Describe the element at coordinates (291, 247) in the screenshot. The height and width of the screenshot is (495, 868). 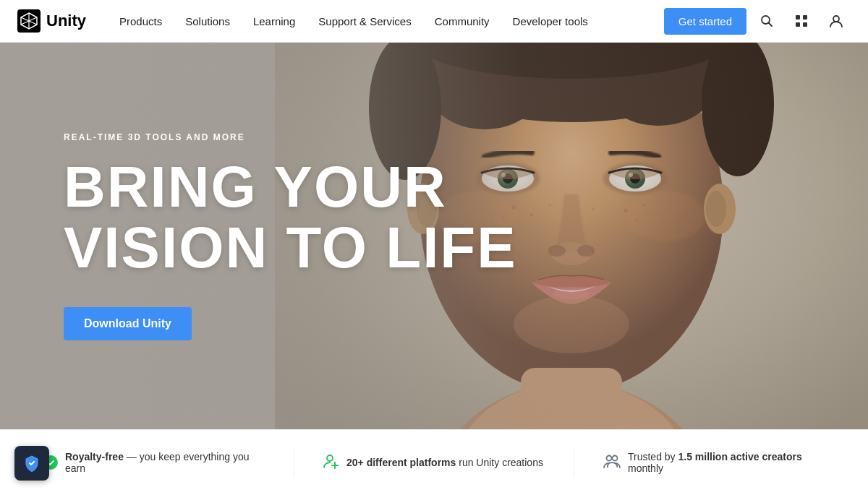
I see `hero-headline-line2: VISION TO LIFE` at that location.